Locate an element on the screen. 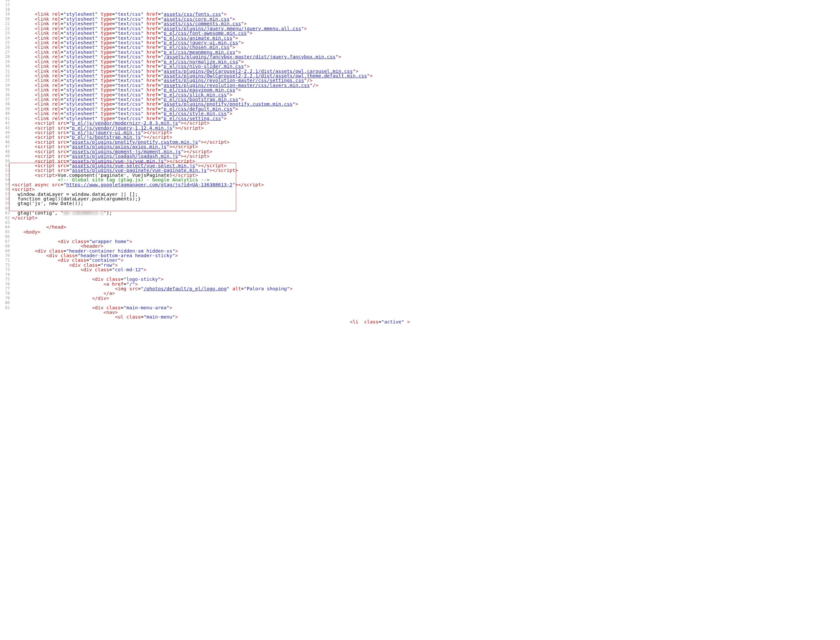 The width and height of the screenshot is (840, 640). line-number: 68 is located at coordinates (5, 246).